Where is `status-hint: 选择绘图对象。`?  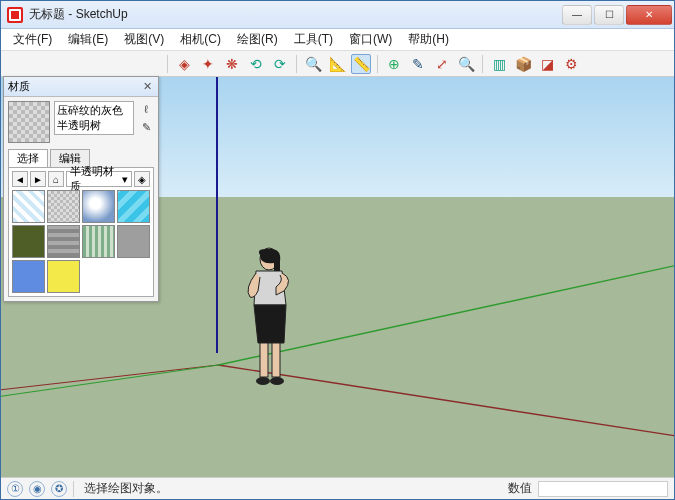 status-hint: 选择绘图对象。 is located at coordinates (291, 488).